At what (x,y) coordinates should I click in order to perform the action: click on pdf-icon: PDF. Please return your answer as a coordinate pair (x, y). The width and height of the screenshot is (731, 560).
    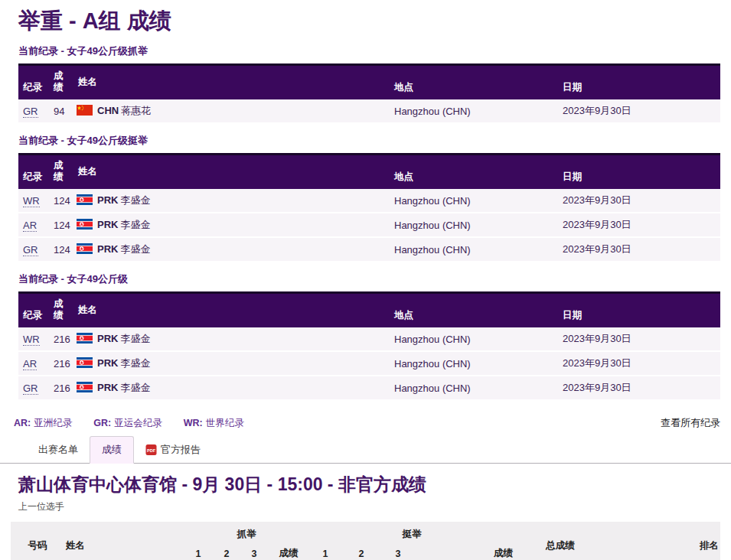
    Looking at the image, I should click on (152, 450).